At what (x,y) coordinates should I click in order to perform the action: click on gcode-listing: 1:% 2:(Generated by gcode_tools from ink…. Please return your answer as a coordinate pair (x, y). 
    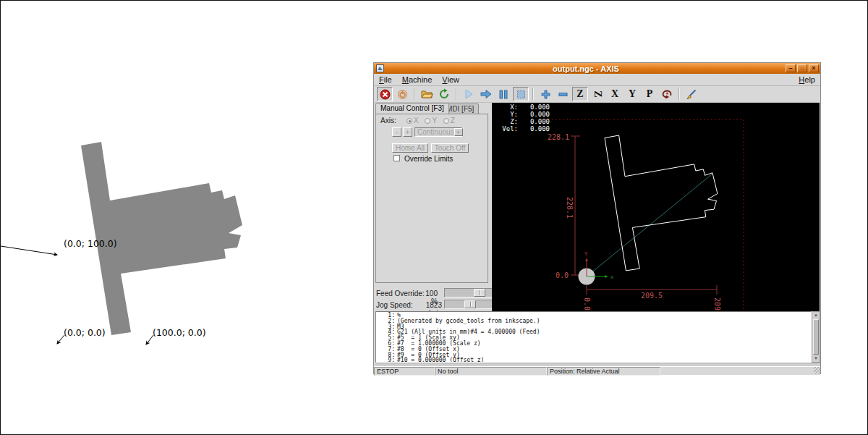
    Looking at the image, I should click on (593, 337).